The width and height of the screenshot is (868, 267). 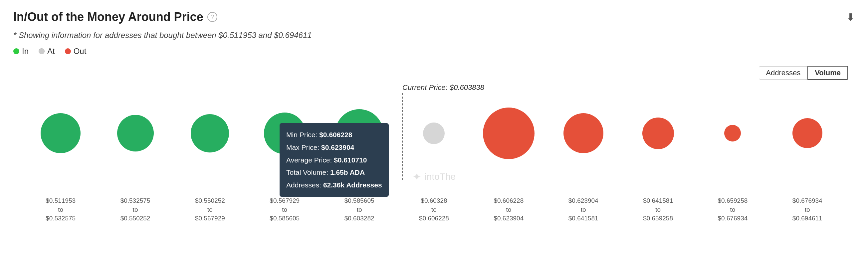 I want to click on x-label-5: $0.60328to$0.606228, so click(x=434, y=210).